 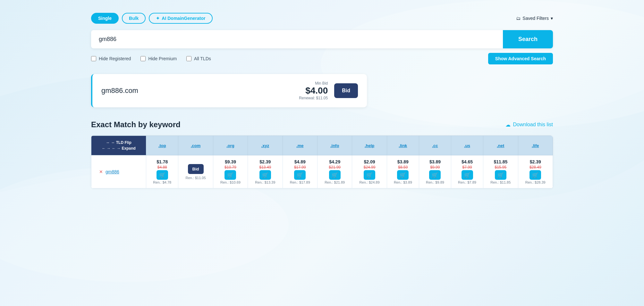 What do you see at coordinates (403, 145) in the screenshot?
I see `col-link: .link` at bounding box center [403, 145].